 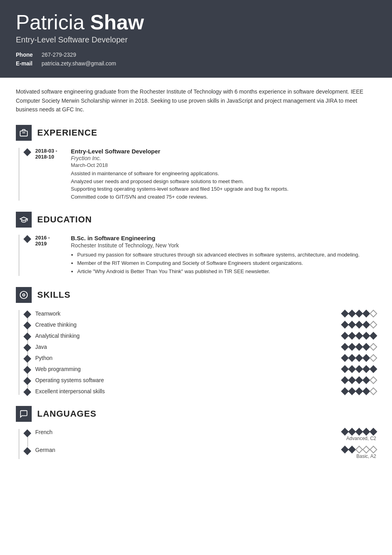 What do you see at coordinates (196, 295) in the screenshot?
I see `skills-header: SKILLS` at bounding box center [196, 295].